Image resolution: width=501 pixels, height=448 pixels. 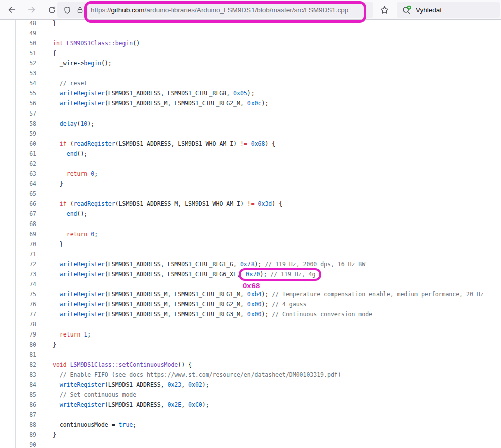 What do you see at coordinates (128, 10) in the screenshot?
I see `url-domain: github.com` at bounding box center [128, 10].